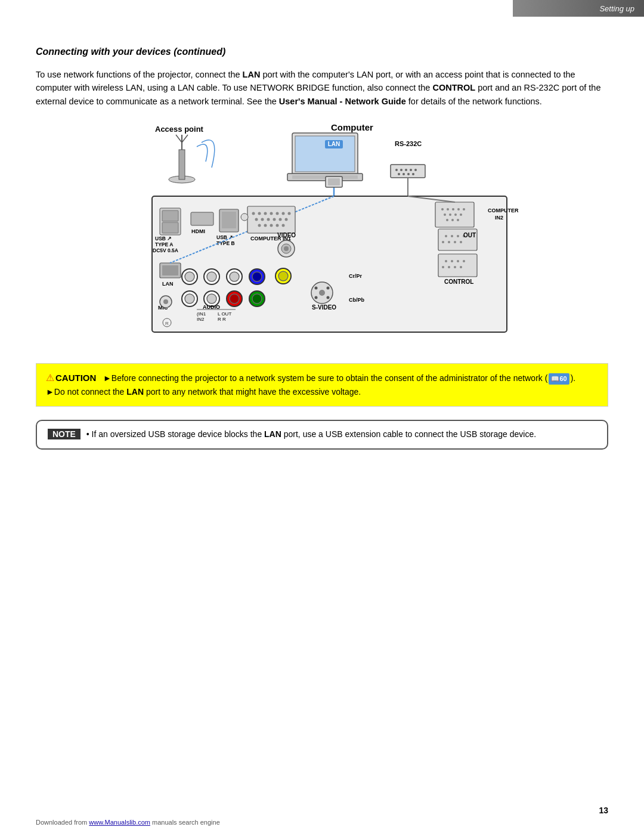 The width and height of the screenshot is (644, 833). What do you see at coordinates (185, 822) in the screenshot?
I see `footer-suffix: manuals search engine` at bounding box center [185, 822].